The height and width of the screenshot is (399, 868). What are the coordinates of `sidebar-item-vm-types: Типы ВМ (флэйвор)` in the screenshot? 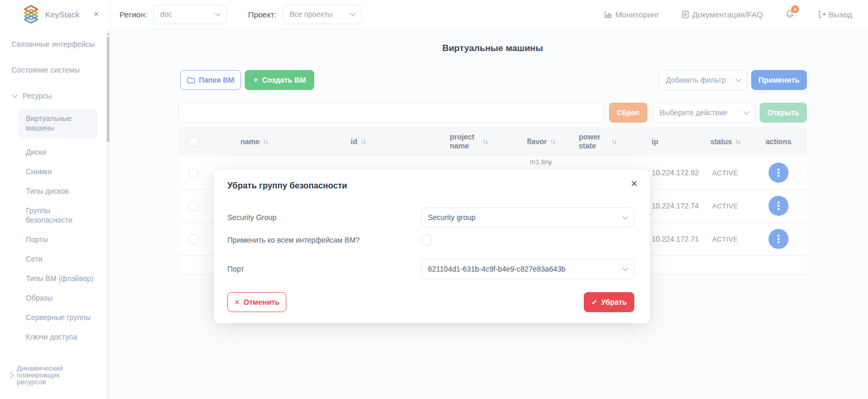 It's located at (68, 278).